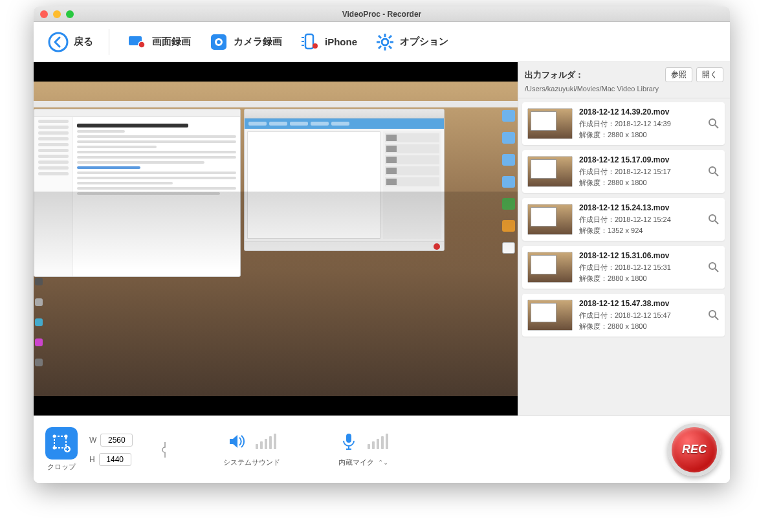  I want to click on back-button: 戻る, so click(71, 42).